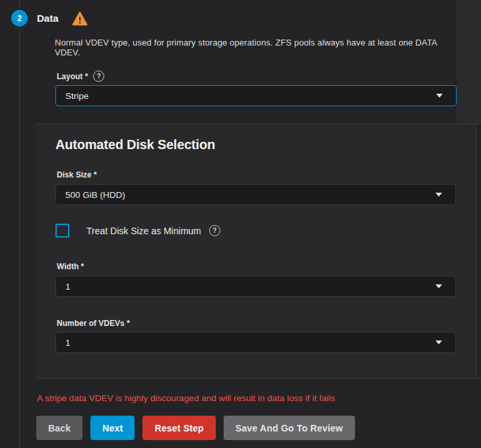 This screenshot has width=481, height=448. What do you see at coordinates (68, 286) in the screenshot?
I see `width-select-value: 1` at bounding box center [68, 286].